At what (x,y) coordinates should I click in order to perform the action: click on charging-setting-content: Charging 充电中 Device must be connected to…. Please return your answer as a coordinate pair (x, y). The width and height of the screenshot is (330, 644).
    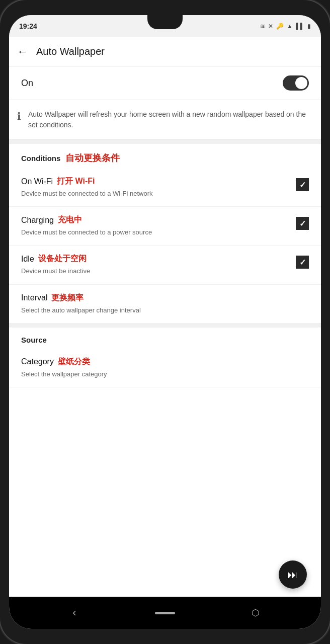
    Looking at the image, I should click on (158, 226).